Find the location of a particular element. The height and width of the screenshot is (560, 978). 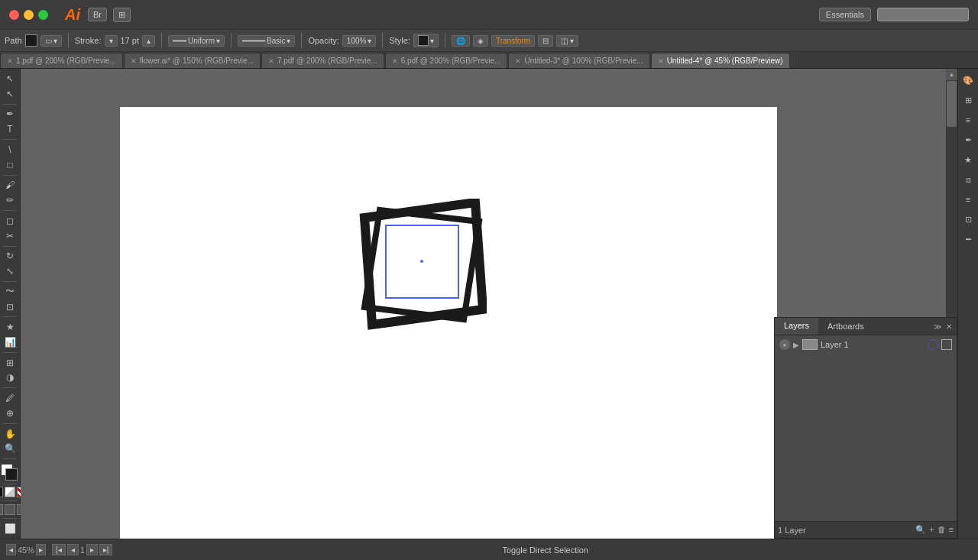

color-panel-button: 🎨 is located at coordinates (968, 80).